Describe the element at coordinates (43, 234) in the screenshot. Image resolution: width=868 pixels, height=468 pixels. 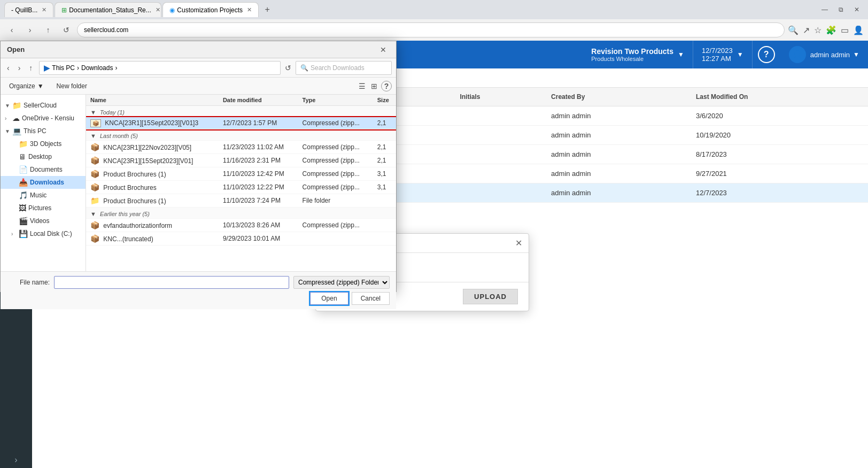
I see `fd-tree-localdisk: › 💾 Local Disk (C:)` at that location.